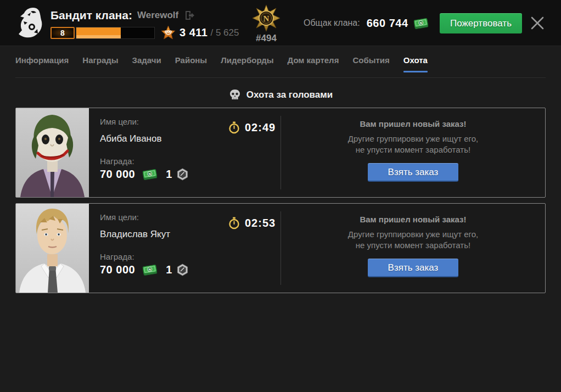  Describe the element at coordinates (222, 64) in the screenshot. I see `tab-bar: Информация Награды Задачи Районы Лидербо…` at that location.